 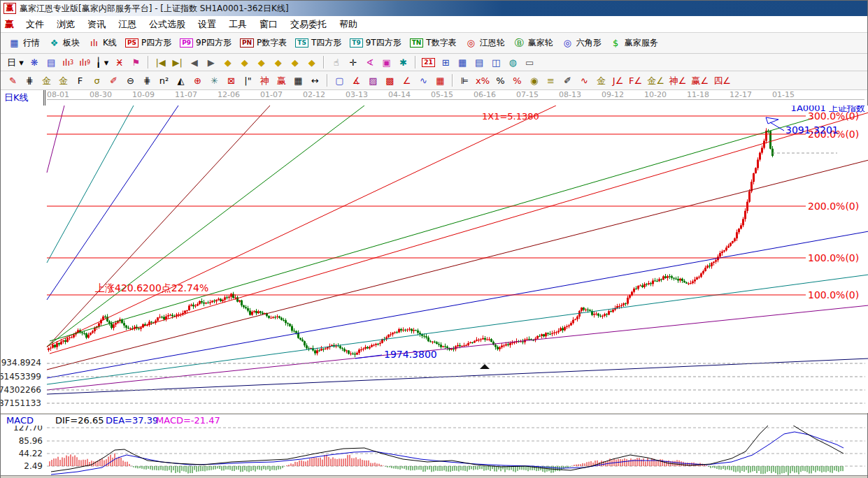 I want to click on menu-item-2: 资讯, so click(x=97, y=24).